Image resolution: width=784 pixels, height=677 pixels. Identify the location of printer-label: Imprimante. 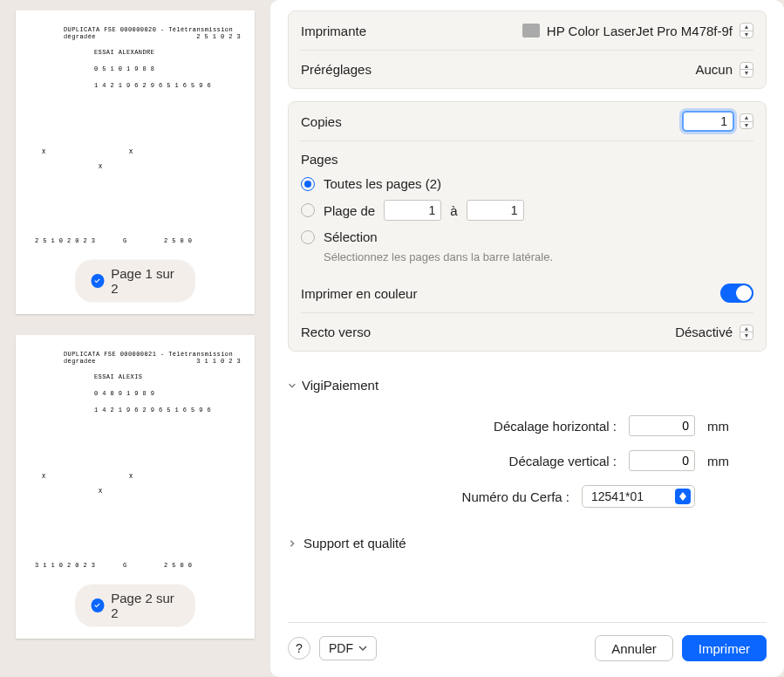
(333, 31).